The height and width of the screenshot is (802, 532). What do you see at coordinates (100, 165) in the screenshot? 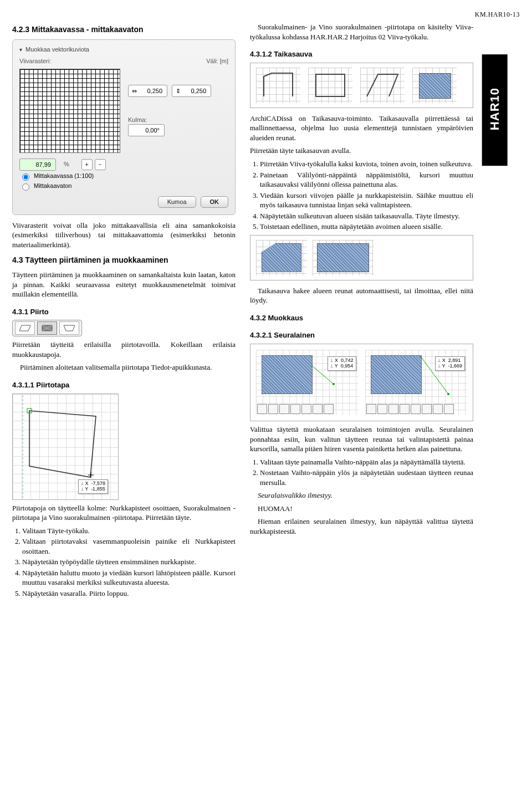
I see `zoom-out-icon: －` at bounding box center [100, 165].